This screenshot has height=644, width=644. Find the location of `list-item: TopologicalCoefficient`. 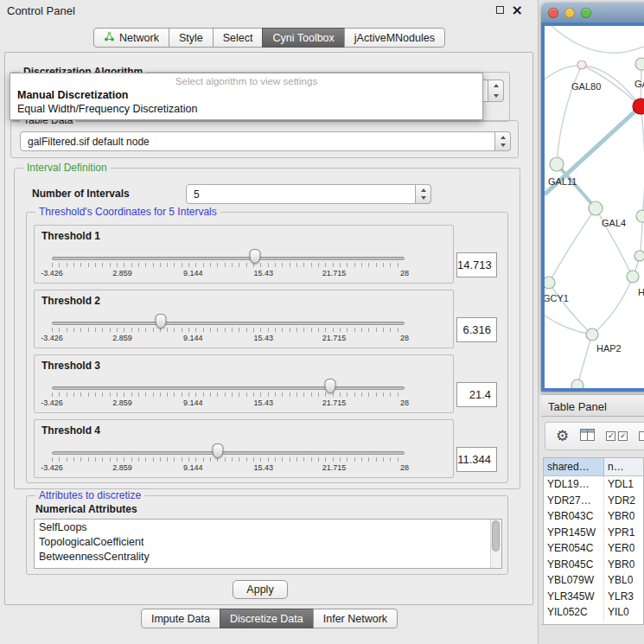

list-item: TopologicalCoefficient is located at coordinates (268, 541).